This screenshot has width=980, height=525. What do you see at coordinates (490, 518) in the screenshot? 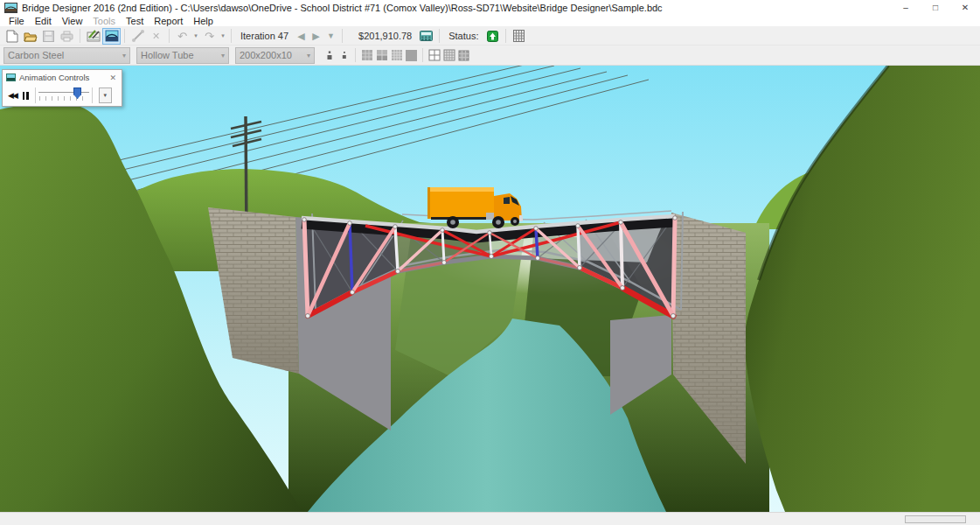
I see `status-bar` at bounding box center [490, 518].